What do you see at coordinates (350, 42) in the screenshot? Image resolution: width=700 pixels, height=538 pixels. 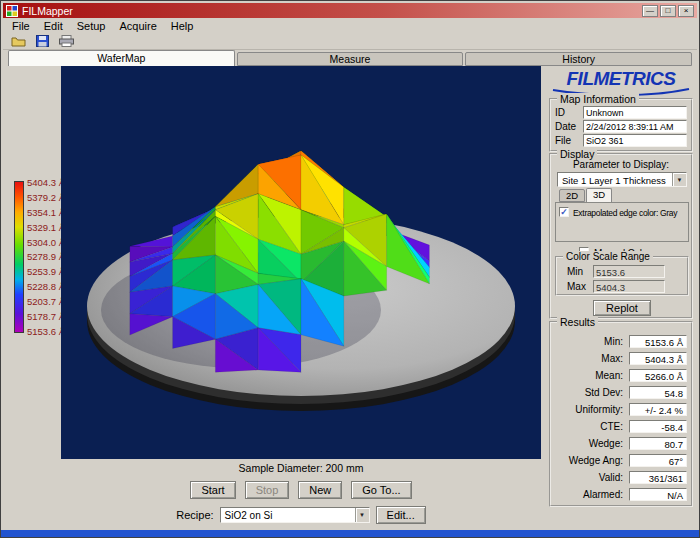 I see `toolbar` at bounding box center [350, 42].